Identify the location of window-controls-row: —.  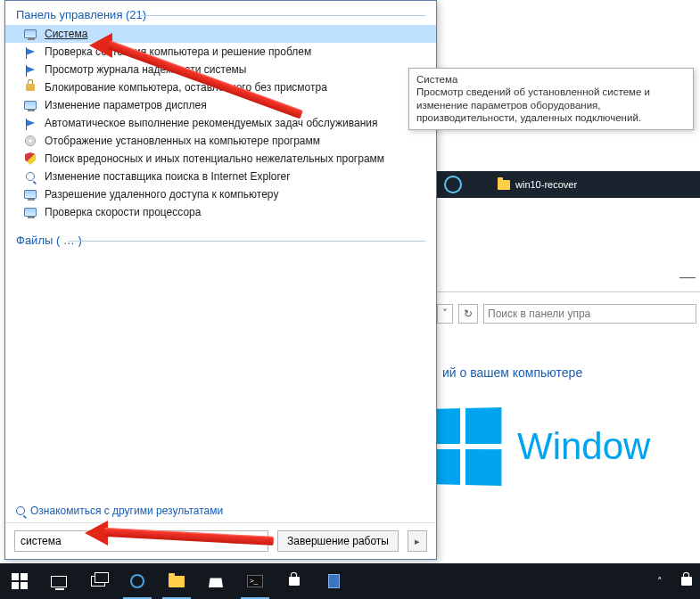
(569, 280).